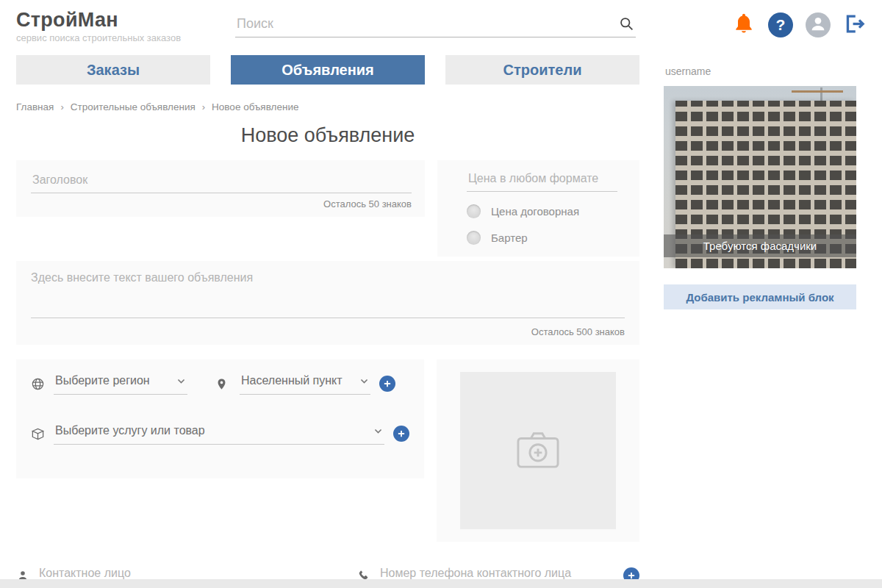 This screenshot has height=588, width=882. I want to click on tab-ads: Объявления, so click(328, 70).